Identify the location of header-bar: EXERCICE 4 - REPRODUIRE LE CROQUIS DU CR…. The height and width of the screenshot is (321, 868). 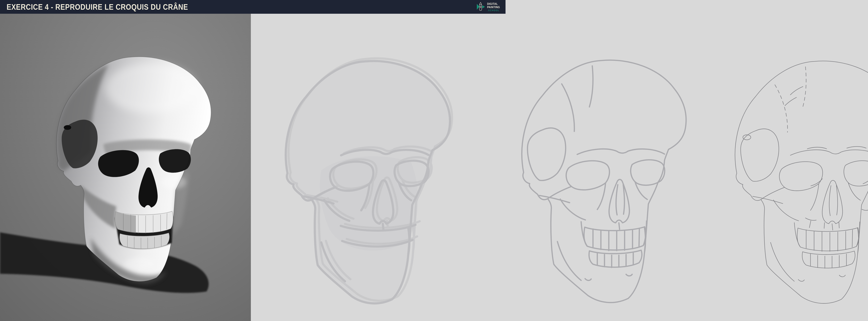
(253, 7).